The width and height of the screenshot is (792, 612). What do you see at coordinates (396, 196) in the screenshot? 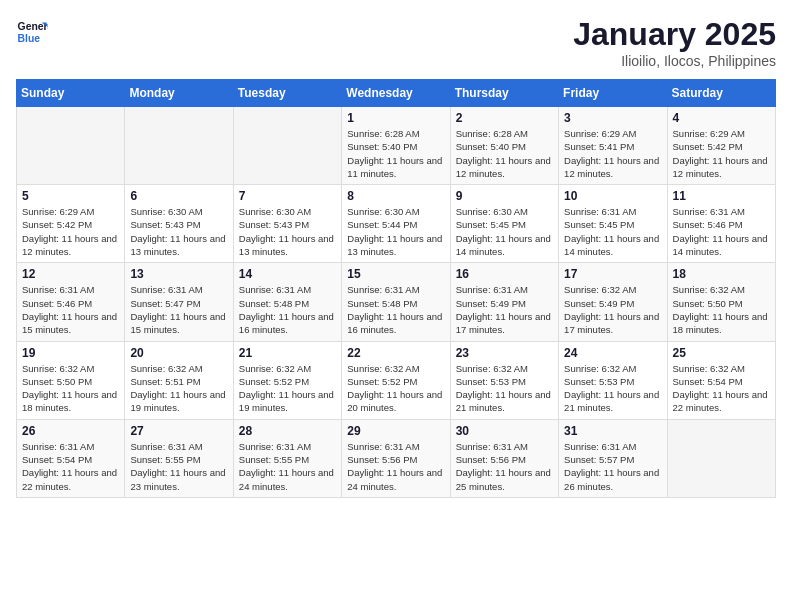
I see `day-number: 8` at bounding box center [396, 196].